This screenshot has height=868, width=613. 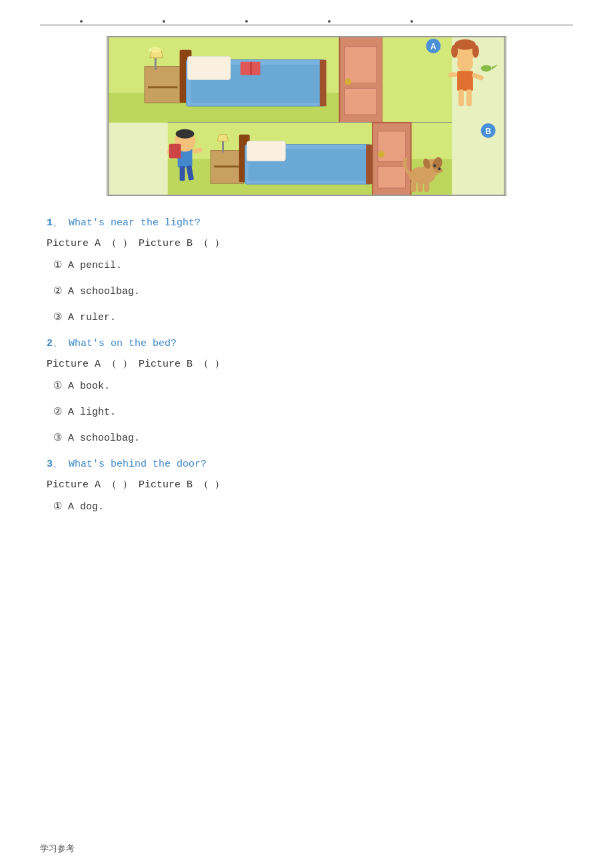 I want to click on question-1-number: 1, so click(x=49, y=223).